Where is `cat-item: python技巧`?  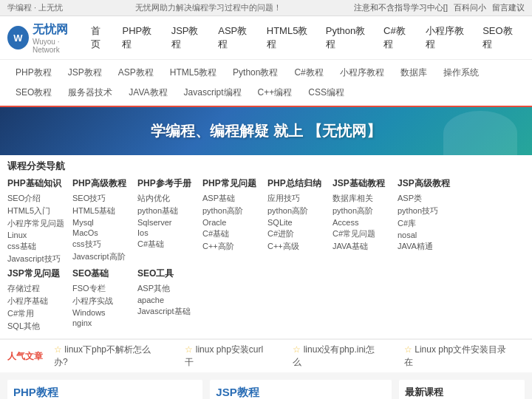 cat-item: python技巧 is located at coordinates (427, 211).